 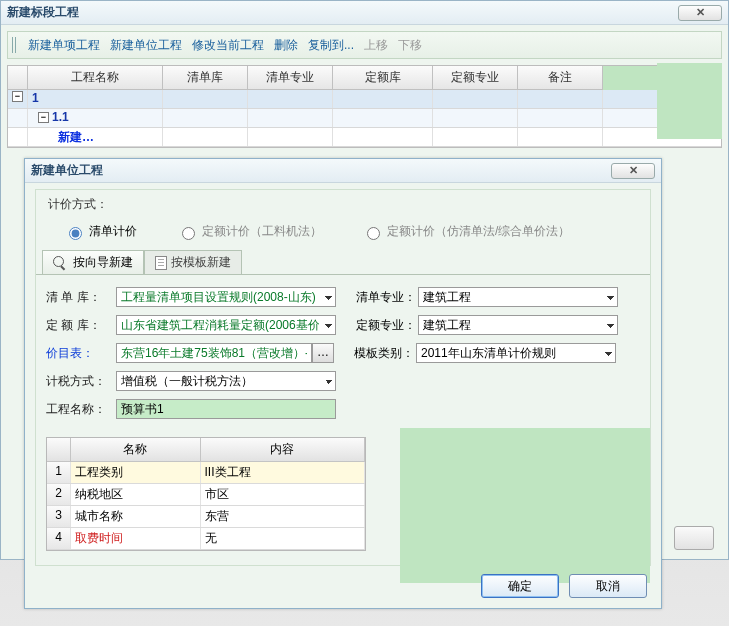 What do you see at coordinates (476, 78) in the screenshot?
I see `col-quotamajor: 定额专业` at bounding box center [476, 78].